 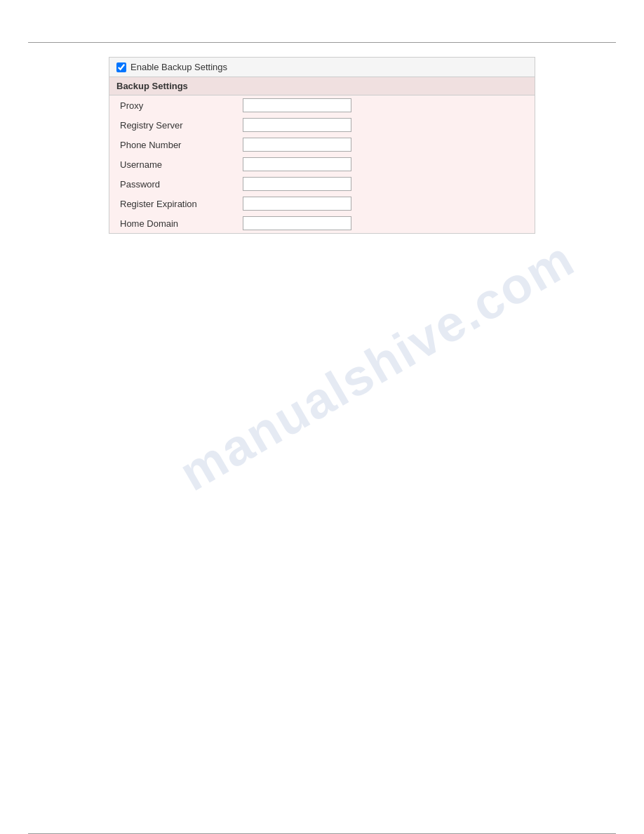 I want to click on form-row-registry-server: Registry Server, so click(x=322, y=125).